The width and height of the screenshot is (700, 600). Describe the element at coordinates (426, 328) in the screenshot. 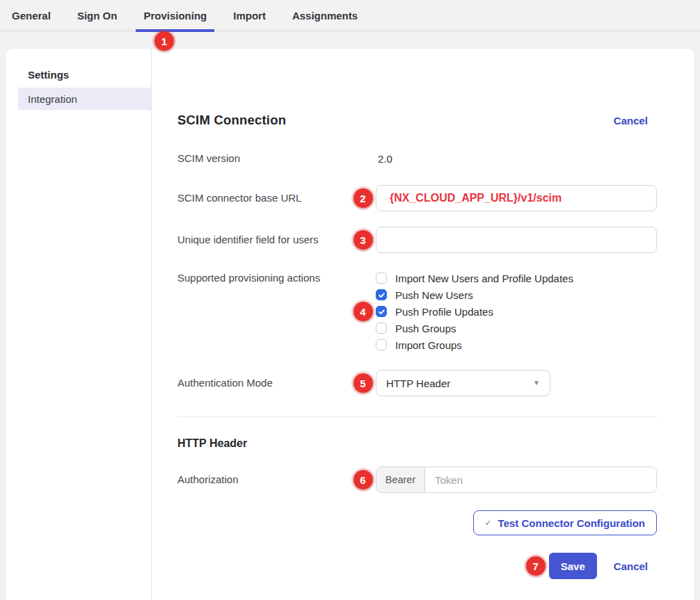

I see `checkbox-label: Push Groups` at that location.